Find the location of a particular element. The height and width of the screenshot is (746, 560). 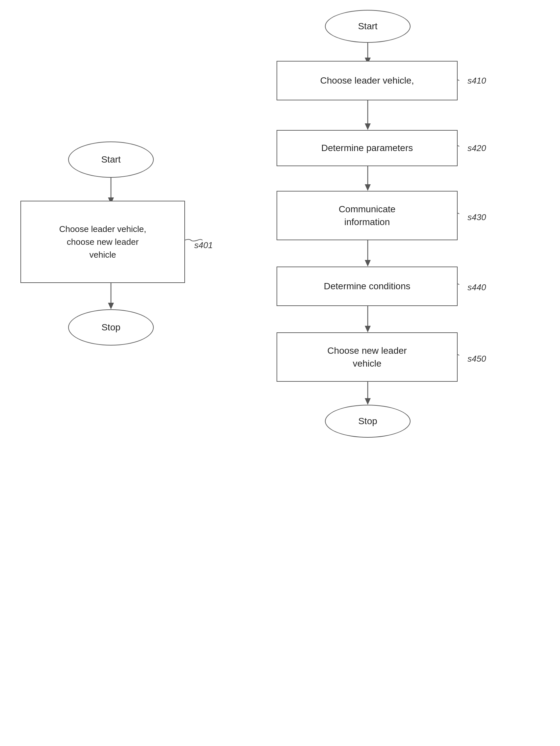

right-step1-rect: Choose leader vehicle, is located at coordinates (367, 81).